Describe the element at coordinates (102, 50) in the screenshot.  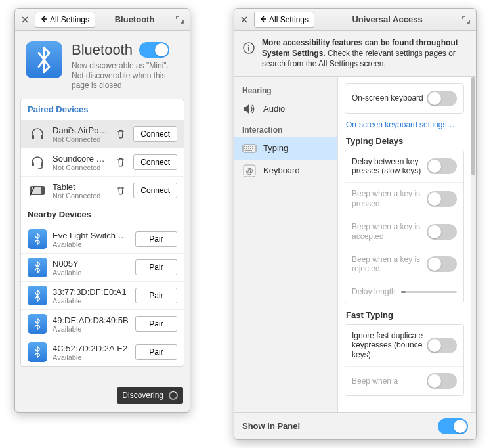
I see `bluetooth-heading: Bluetooth` at that location.